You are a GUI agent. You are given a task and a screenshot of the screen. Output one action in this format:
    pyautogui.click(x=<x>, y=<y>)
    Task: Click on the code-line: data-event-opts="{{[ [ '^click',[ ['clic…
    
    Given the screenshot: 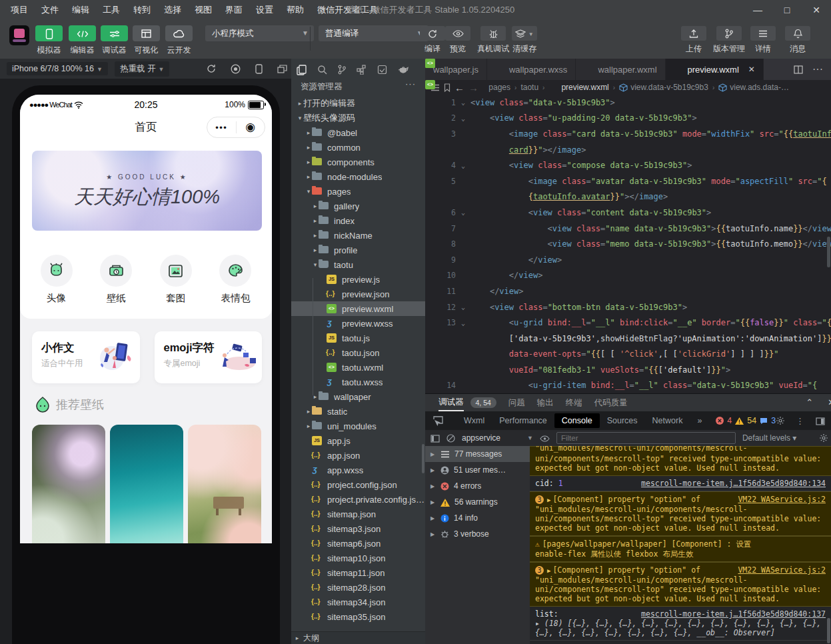 What is the action you would take?
    pyautogui.click(x=628, y=355)
    